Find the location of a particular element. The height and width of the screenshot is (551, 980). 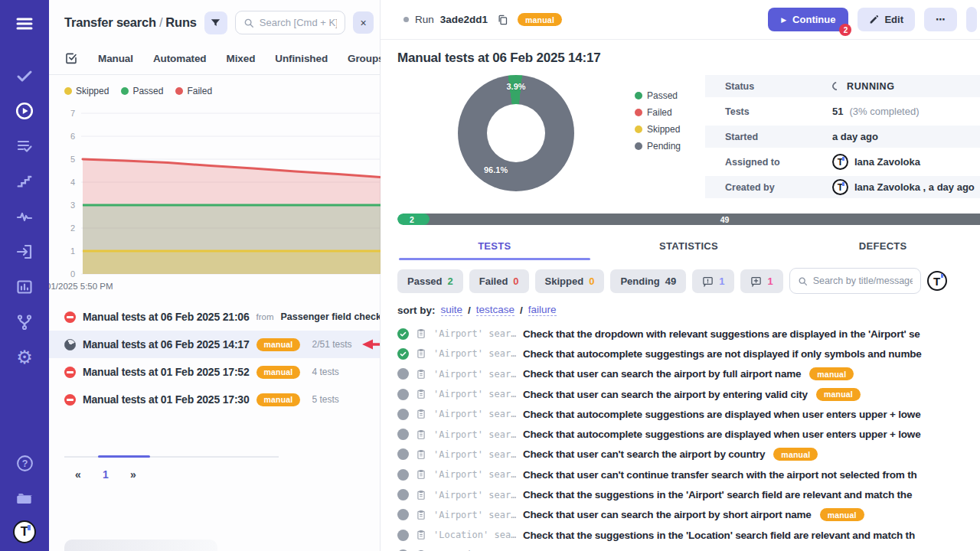

pulse-icon is located at coordinates (24, 217).